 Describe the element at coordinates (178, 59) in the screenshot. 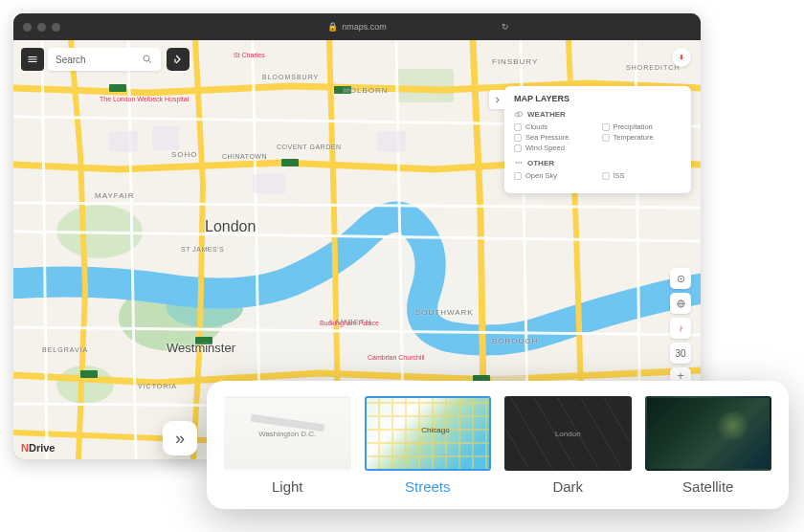

I see `directions-icon` at that location.